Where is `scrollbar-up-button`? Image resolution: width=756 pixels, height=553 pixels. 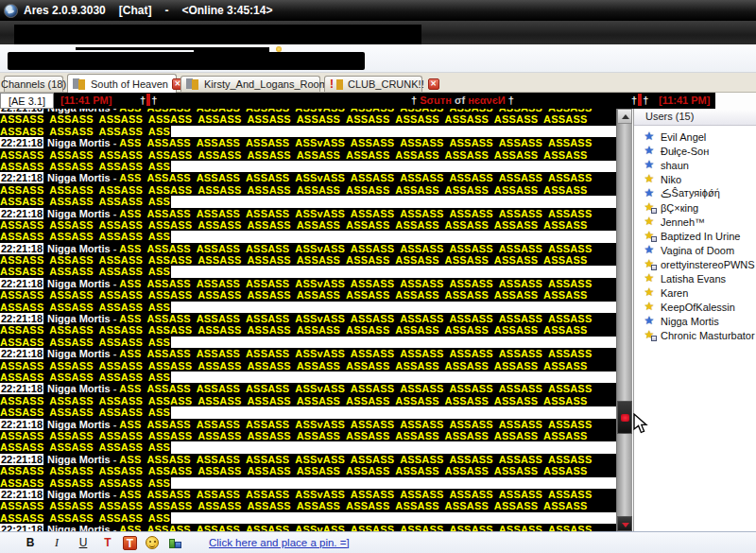 scrollbar-up-button is located at coordinates (625, 116).